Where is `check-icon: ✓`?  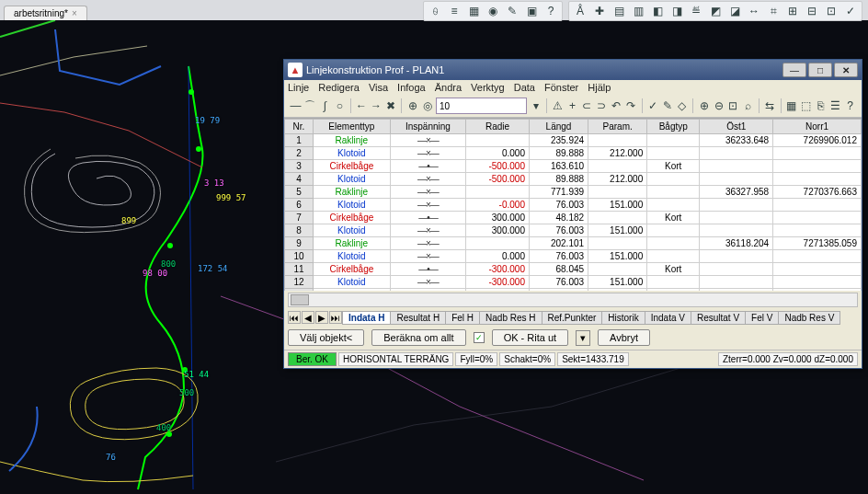 check-icon: ✓ is located at coordinates (653, 106).